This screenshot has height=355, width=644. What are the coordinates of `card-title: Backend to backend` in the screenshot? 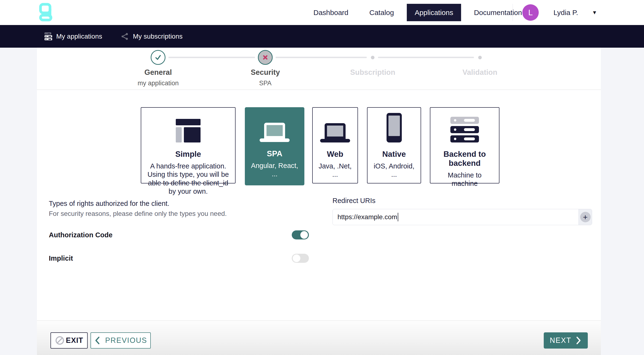 It's located at (464, 159).